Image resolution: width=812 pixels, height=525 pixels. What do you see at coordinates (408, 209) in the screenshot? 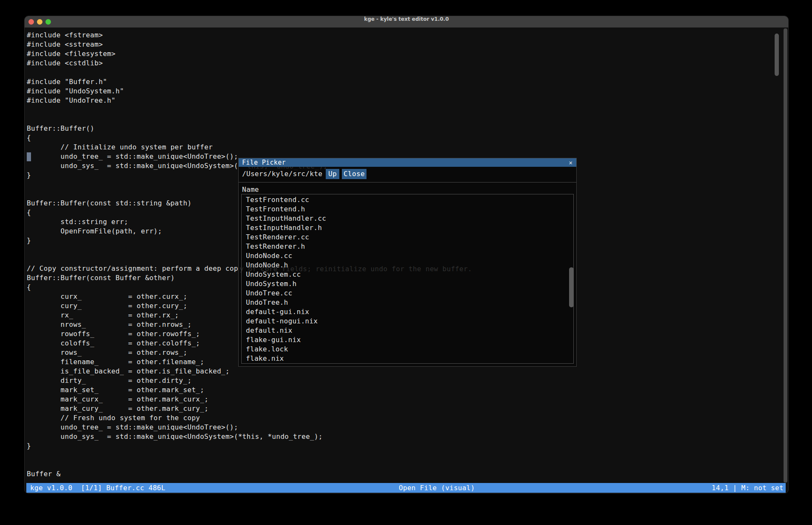
I see `file-list-item: TestFrontend.h` at bounding box center [408, 209].